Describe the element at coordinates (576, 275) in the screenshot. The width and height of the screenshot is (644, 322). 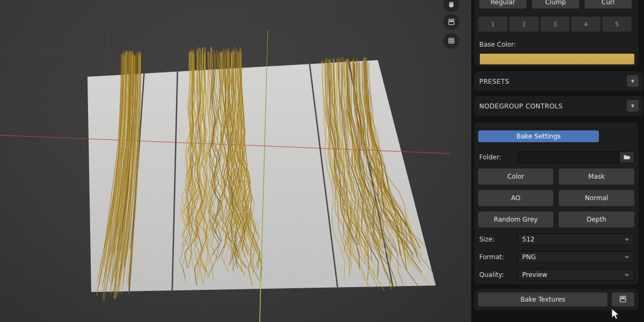
I see `quality-select: Preview` at that location.